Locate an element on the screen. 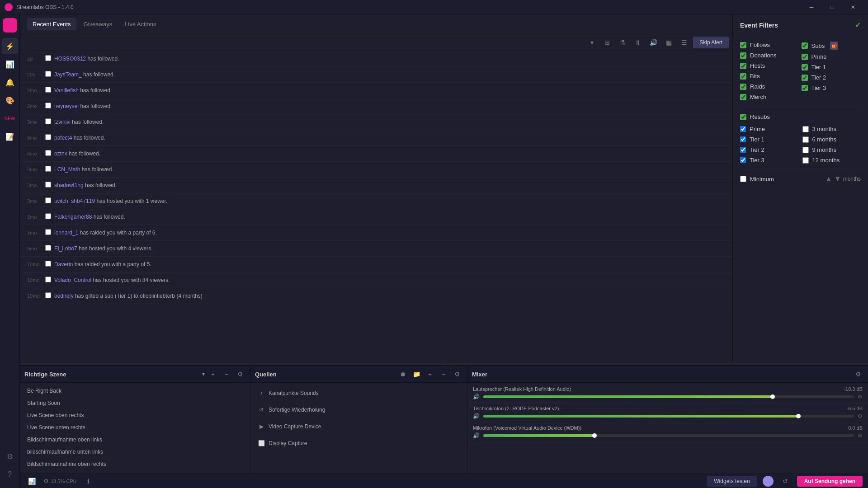 The width and height of the screenshot is (868, 488). mixer-settings-btn: ⚙ is located at coordinates (858, 374).